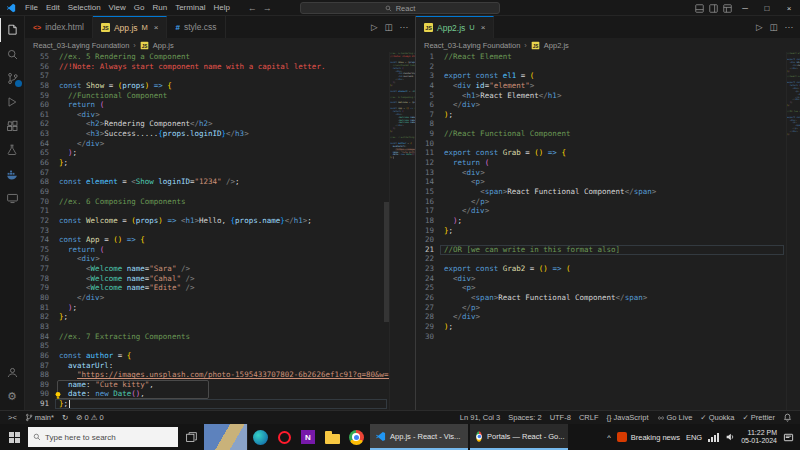 The width and height of the screenshot is (800, 450). I want to click on code-line: //ex. 6 Composing Components, so click(224, 202).